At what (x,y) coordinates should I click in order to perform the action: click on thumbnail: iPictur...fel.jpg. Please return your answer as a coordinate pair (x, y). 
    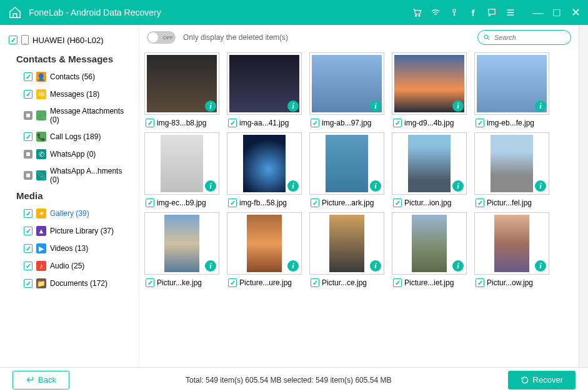
    Looking at the image, I should click on (514, 170).